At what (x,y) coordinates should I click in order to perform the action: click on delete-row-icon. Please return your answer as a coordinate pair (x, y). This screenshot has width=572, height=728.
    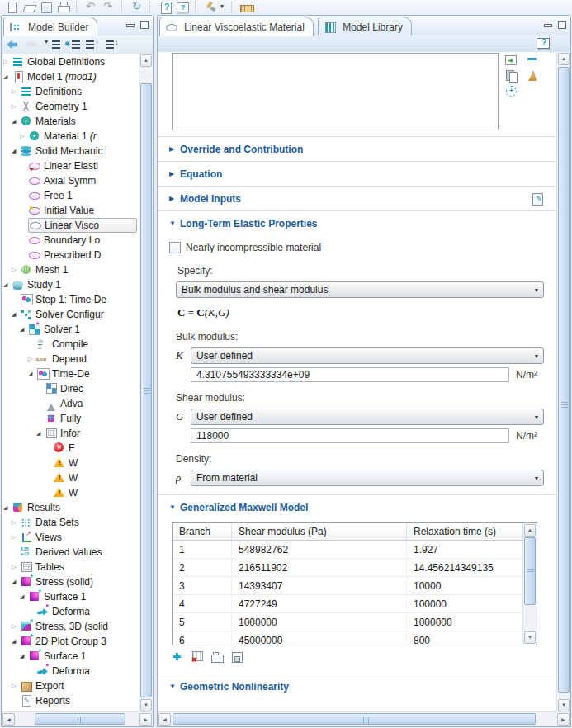
    Looking at the image, I should click on (198, 657).